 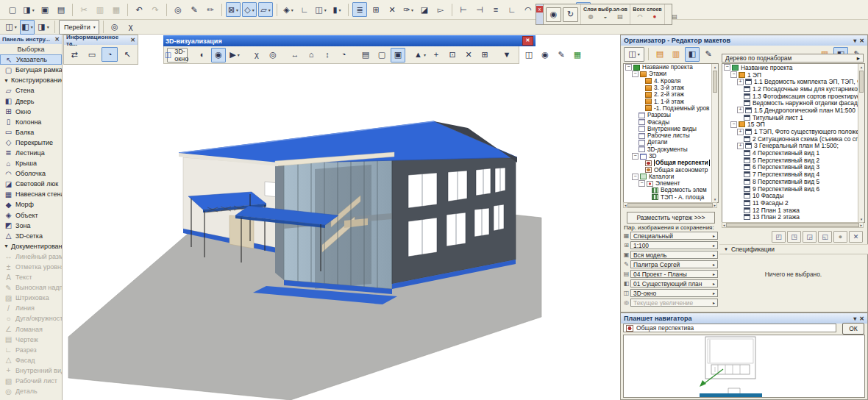 What do you see at coordinates (31, 112) in the screenshot?
I see `window-tool: ⊞Окно` at bounding box center [31, 112].